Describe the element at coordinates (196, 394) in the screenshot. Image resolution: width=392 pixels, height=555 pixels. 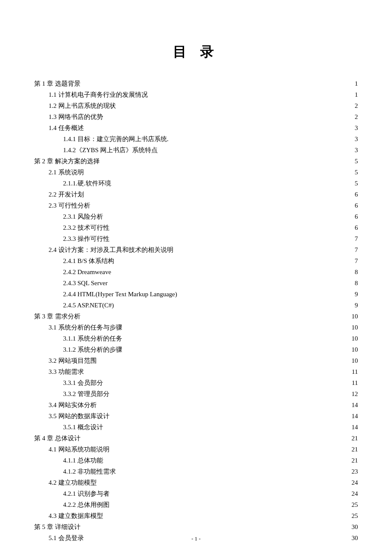
I see `toc-entry: 3.3.2 管理员部分12` at that location.